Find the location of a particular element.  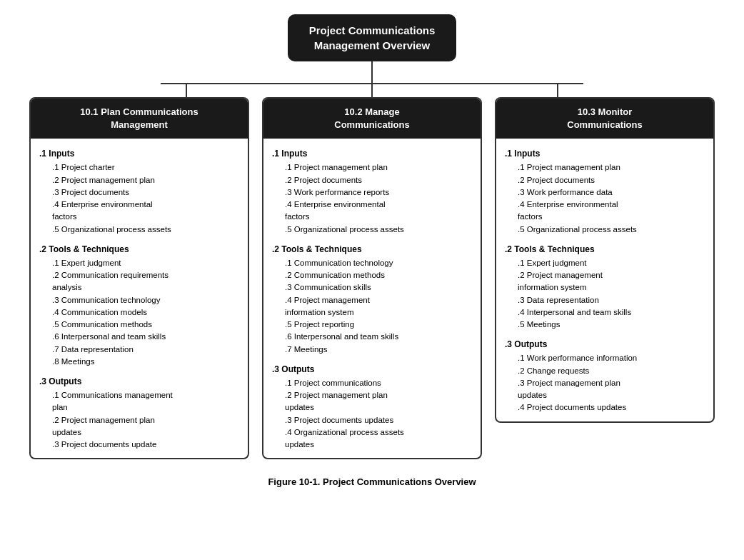

list-item: .4 Project documents updates is located at coordinates (605, 407).